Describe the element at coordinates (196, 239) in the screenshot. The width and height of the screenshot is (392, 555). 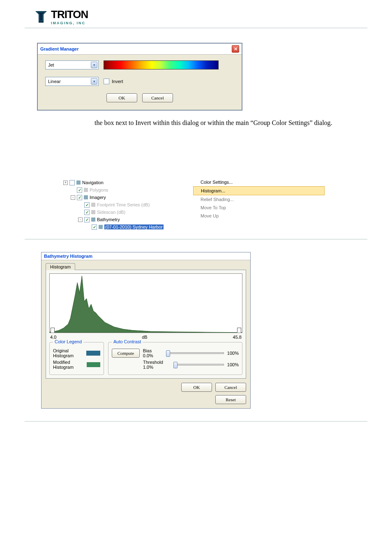
I see `section-divider` at that location.